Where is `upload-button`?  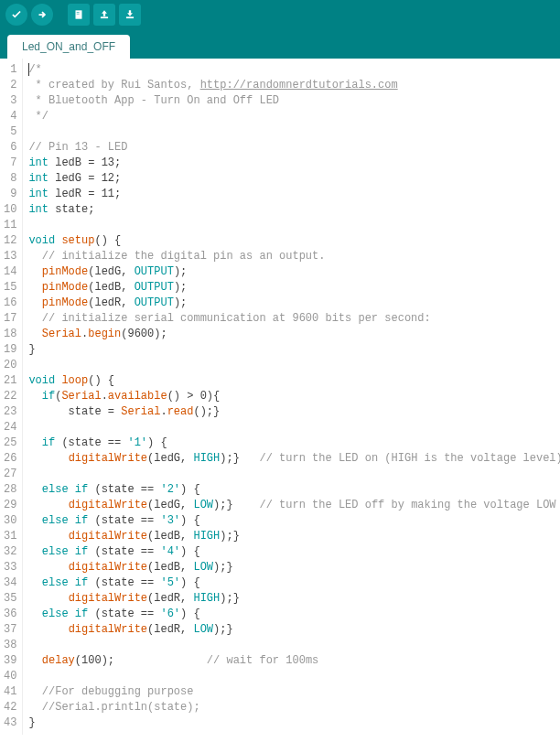
upload-button is located at coordinates (42, 15).